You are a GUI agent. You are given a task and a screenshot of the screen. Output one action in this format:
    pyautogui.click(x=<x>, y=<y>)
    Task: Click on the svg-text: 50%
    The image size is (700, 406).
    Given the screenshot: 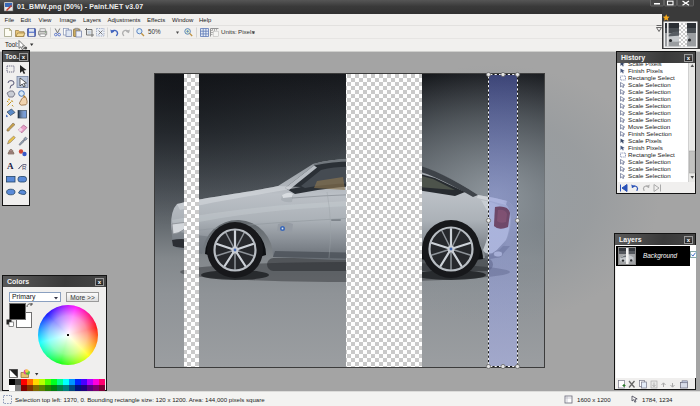 What is the action you would take?
    pyautogui.click(x=154, y=32)
    